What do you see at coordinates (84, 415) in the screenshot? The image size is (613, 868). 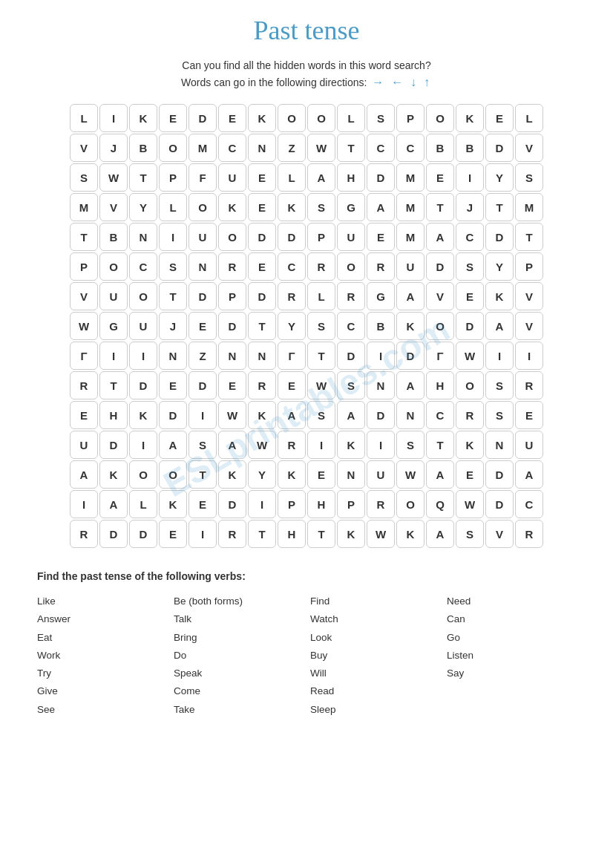 I see `grid-cell: Ε` at bounding box center [84, 415].